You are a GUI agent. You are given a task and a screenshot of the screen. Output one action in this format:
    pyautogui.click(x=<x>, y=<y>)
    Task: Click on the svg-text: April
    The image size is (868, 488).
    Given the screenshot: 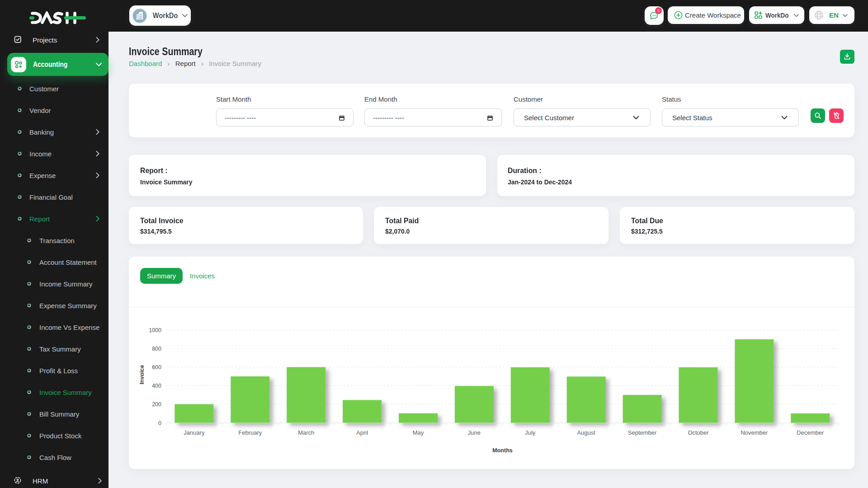 What is the action you would take?
    pyautogui.click(x=362, y=433)
    